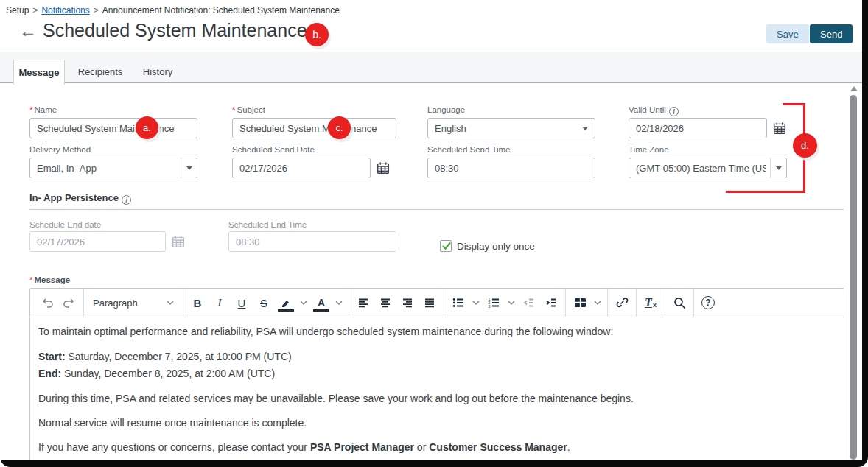 Image resolution: width=868 pixels, height=467 pixels. What do you see at coordinates (47, 303) in the screenshot?
I see `undo-icon` at bounding box center [47, 303].